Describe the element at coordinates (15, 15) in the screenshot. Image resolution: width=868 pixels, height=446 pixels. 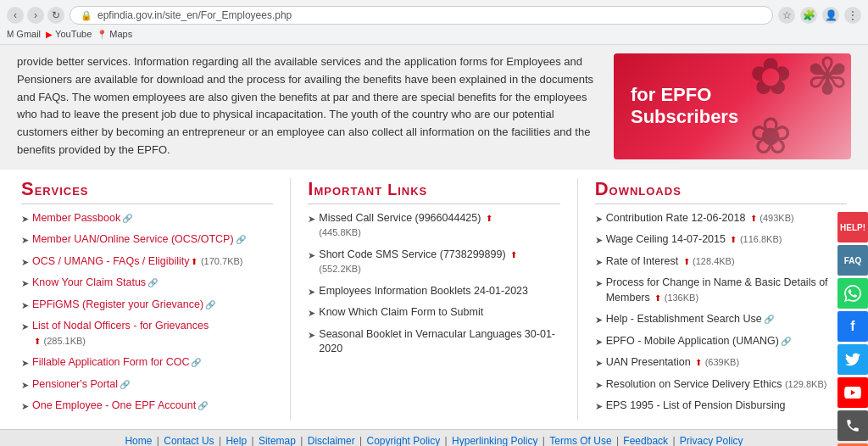
I see `back-button: ‹` at that location.